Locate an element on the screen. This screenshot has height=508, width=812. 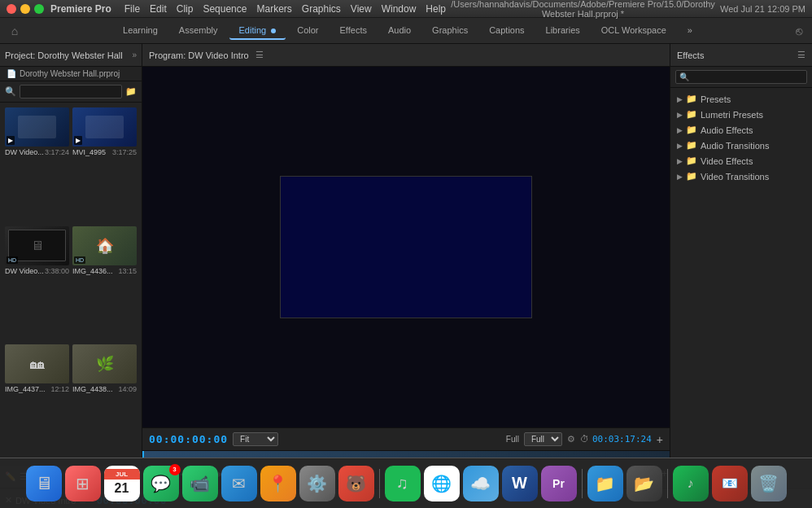
list-item: 🖥 HD DW Video... 3:38:00 is located at coordinates (37, 284).